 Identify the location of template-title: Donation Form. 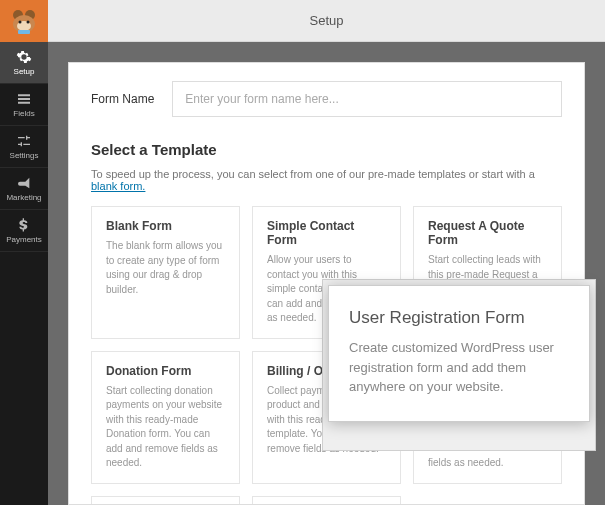
(166, 371).